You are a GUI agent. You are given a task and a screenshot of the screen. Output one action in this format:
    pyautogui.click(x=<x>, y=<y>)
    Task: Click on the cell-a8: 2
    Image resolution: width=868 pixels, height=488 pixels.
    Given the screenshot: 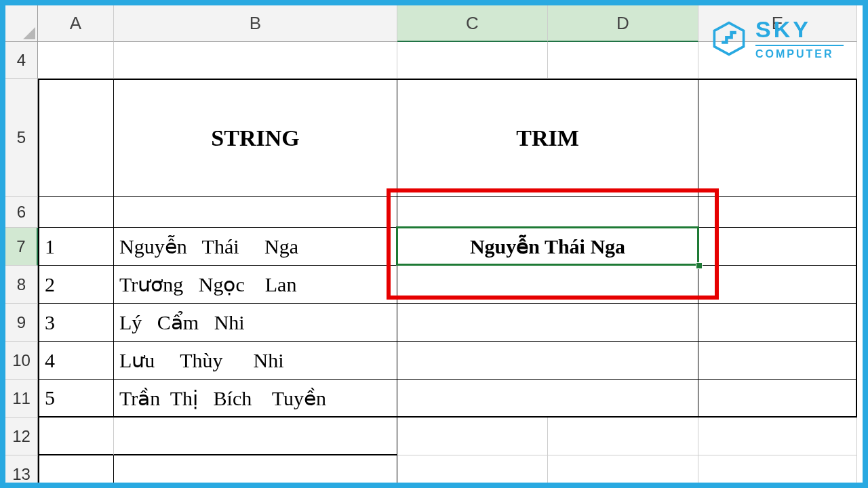 What is the action you would take?
    pyautogui.click(x=76, y=285)
    